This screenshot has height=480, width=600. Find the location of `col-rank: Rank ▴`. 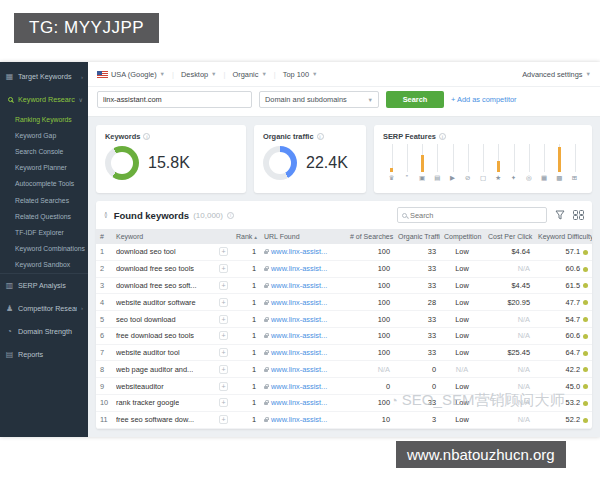

col-rank: Rank ▴ is located at coordinates (246, 236).